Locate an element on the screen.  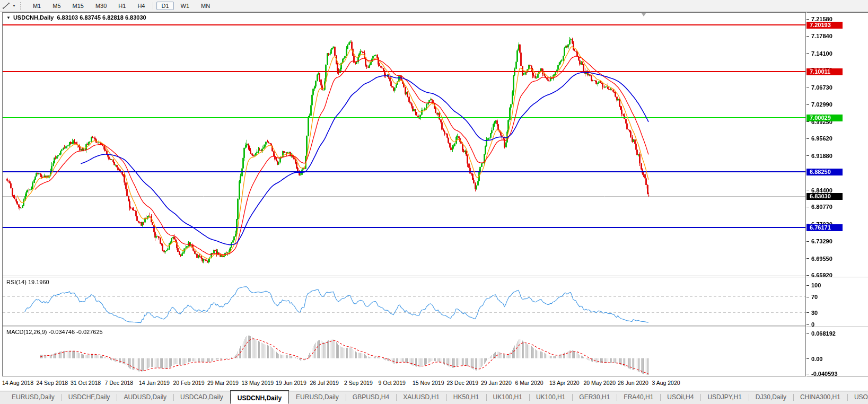
toolbar-grip-handle is located at coordinates (22, 6).